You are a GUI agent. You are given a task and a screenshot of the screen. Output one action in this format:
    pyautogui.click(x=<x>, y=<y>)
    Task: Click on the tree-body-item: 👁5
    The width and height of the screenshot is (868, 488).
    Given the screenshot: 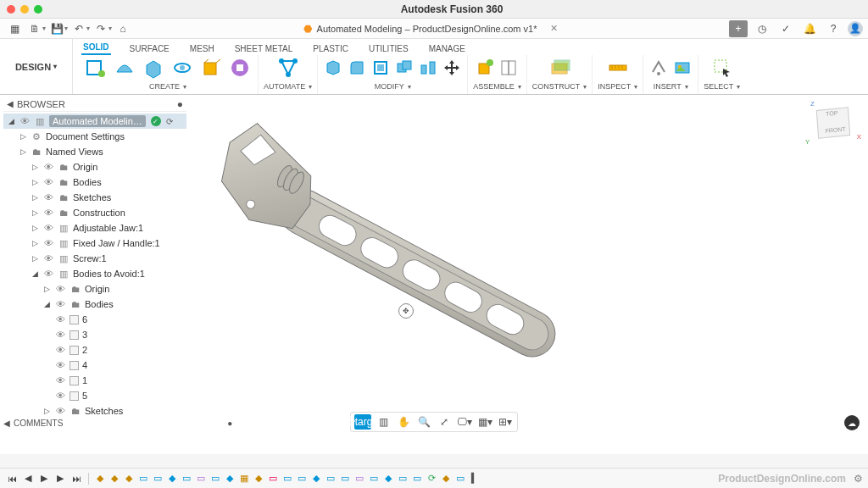 What is the action you would take?
    pyautogui.click(x=95, y=396)
    